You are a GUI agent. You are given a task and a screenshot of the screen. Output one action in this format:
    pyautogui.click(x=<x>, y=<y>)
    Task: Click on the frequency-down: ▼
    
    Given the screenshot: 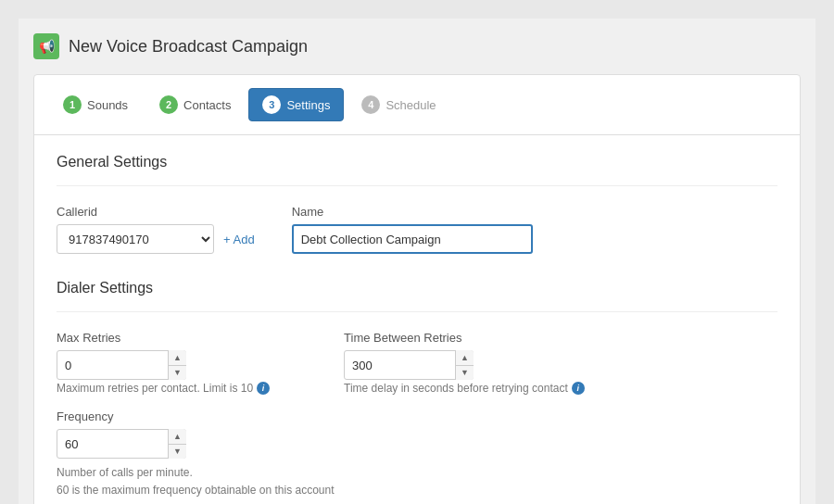 What is the action you would take?
    pyautogui.click(x=178, y=452)
    